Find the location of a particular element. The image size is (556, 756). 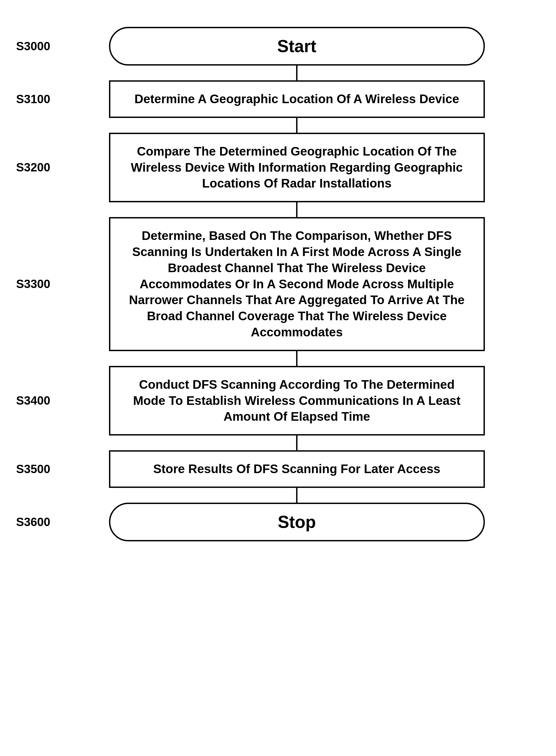

step-stop-row: S3600 Stop is located at coordinates (278, 522).